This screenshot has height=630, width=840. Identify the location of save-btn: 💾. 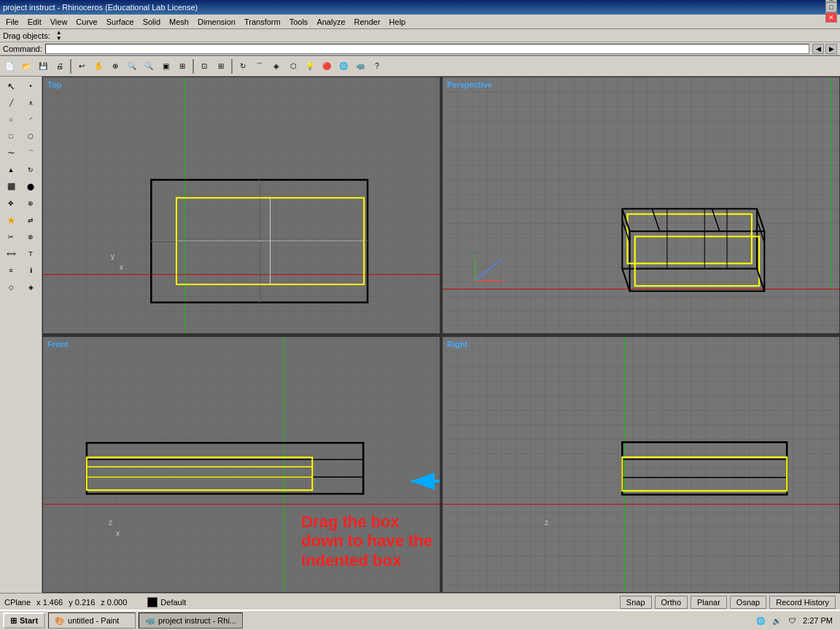
(43, 66).